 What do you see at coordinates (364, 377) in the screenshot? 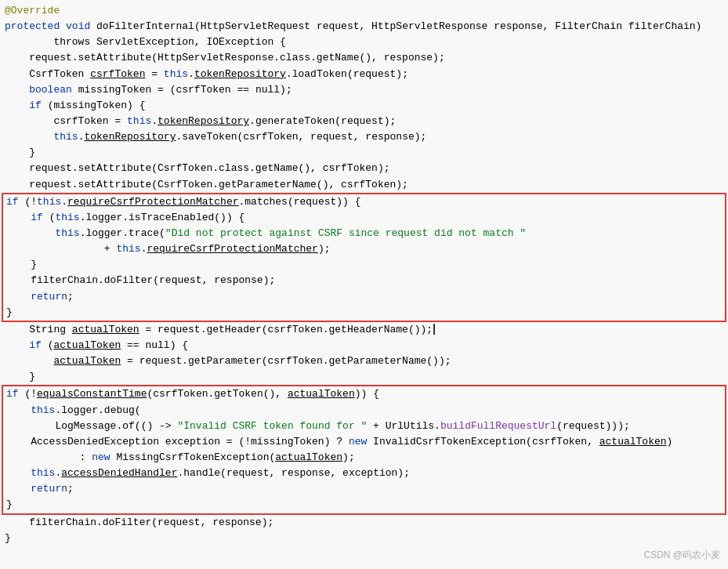
I see `line-13: }` at bounding box center [364, 377].